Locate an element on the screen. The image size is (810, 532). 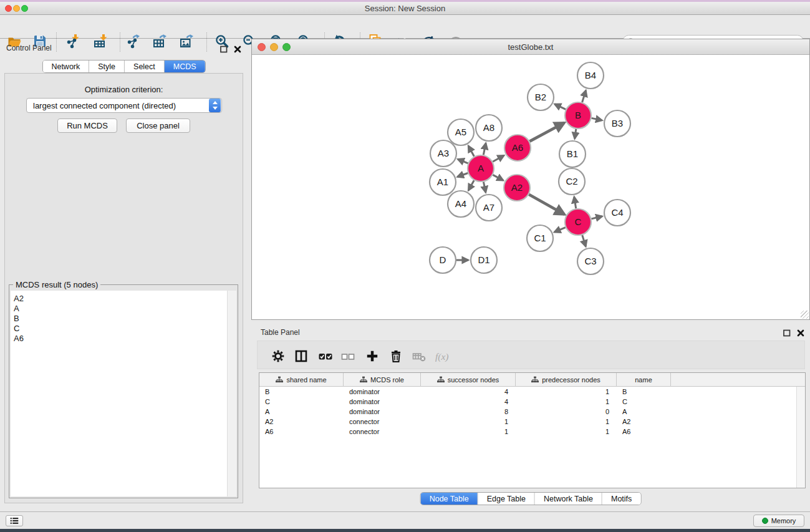
session-title: Session: New Session is located at coordinates (405, 9).